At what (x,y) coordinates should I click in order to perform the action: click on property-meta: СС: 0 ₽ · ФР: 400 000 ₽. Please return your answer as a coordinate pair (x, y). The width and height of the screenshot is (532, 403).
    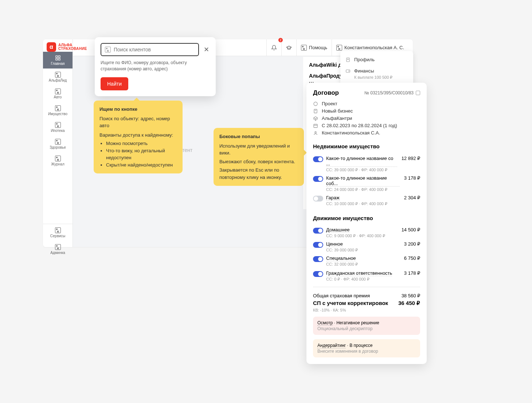
    Looking at the image, I should click on (373, 279).